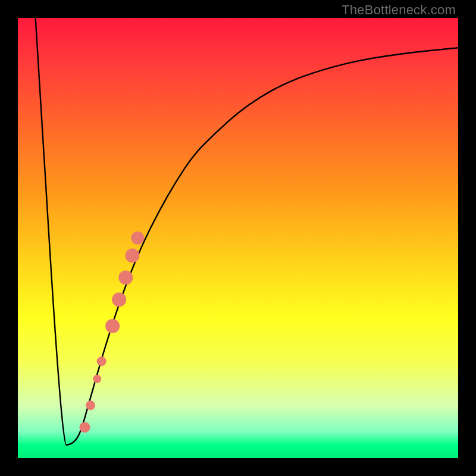 Image resolution: width=476 pixels, height=476 pixels. Describe the element at coordinates (112, 332) in the screenshot. I see `highlight-markers-group` at that location.